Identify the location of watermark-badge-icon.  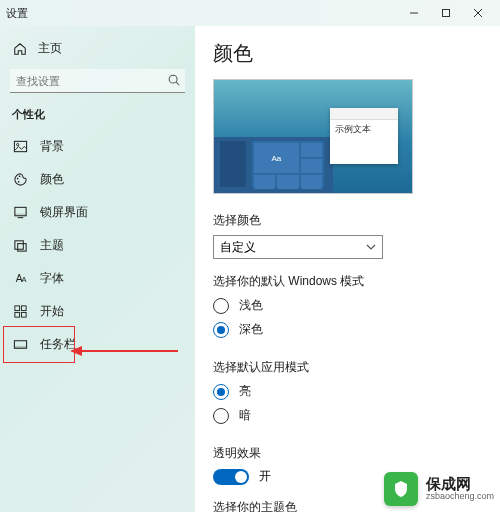
(401, 489).